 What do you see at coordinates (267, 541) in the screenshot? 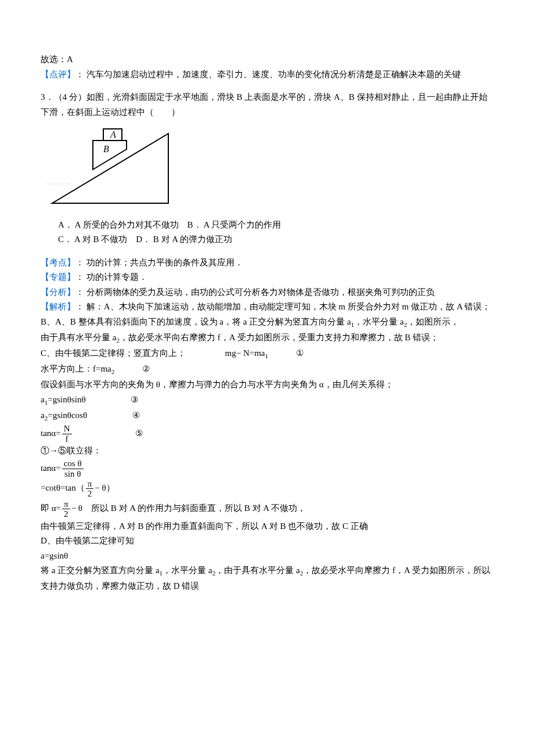
I see `jiexi-line-15: D、由牛顿第二定律可知` at bounding box center [267, 541].